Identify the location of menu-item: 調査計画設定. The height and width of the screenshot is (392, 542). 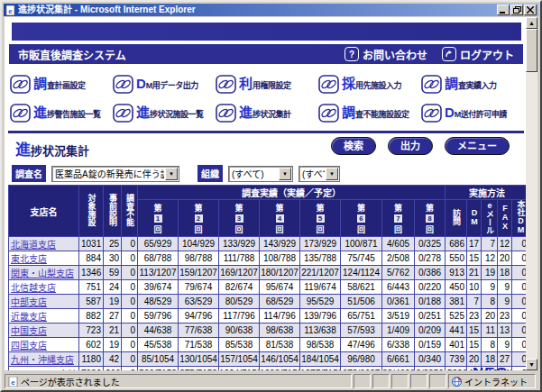
(61, 85).